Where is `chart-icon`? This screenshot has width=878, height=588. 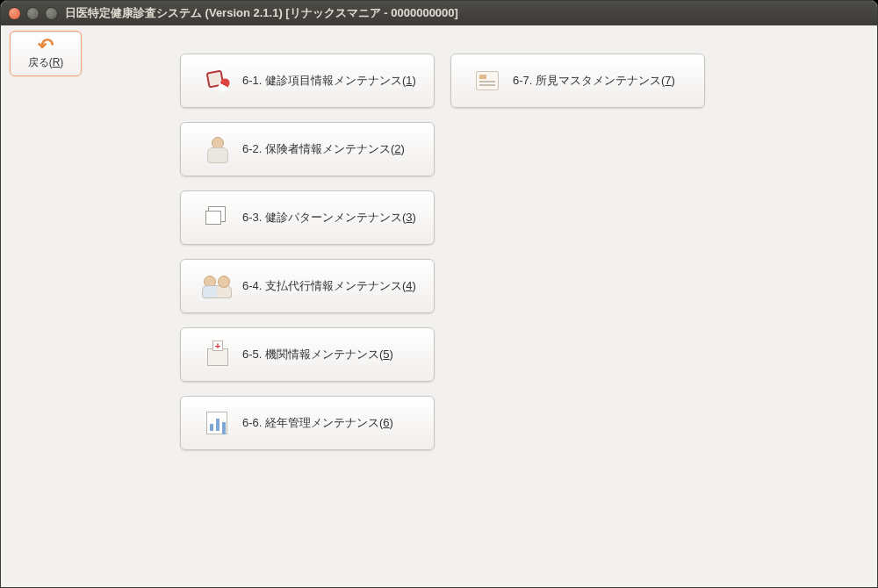
chart-icon is located at coordinates (217, 423).